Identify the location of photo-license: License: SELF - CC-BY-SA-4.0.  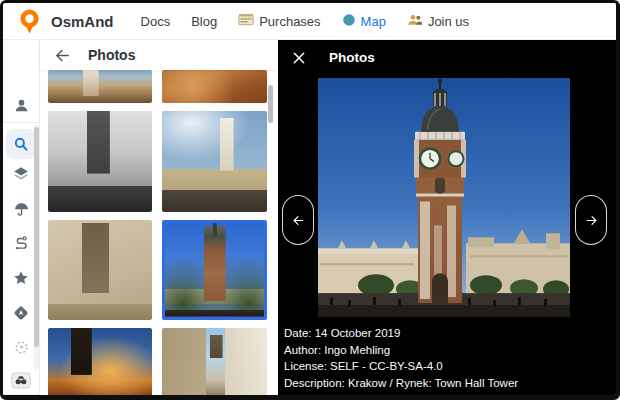
(401, 366).